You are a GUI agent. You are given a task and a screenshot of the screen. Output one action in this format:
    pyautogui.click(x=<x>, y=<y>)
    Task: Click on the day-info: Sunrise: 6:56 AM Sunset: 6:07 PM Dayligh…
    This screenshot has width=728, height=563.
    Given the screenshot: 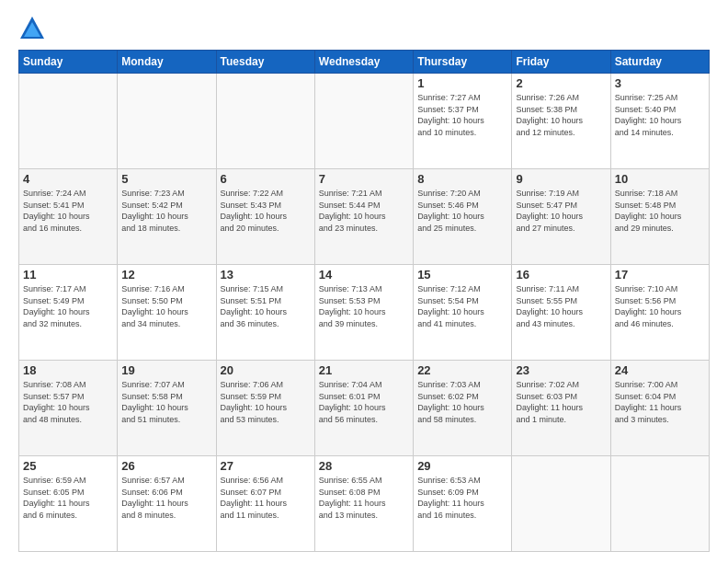 What is the action you would take?
    pyautogui.click(x=266, y=498)
    